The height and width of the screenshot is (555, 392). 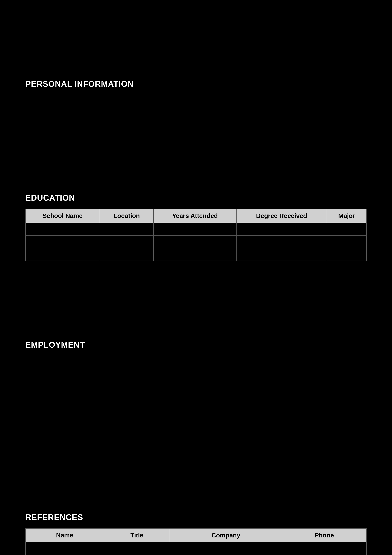 What do you see at coordinates (196, 235) in the screenshot?
I see `education-table: School Name Location Years Attended Degr…` at bounding box center [196, 235].